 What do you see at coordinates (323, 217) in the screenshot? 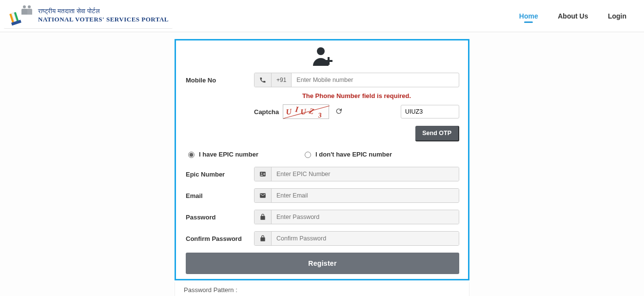
I see `password-row: Password` at bounding box center [323, 217].